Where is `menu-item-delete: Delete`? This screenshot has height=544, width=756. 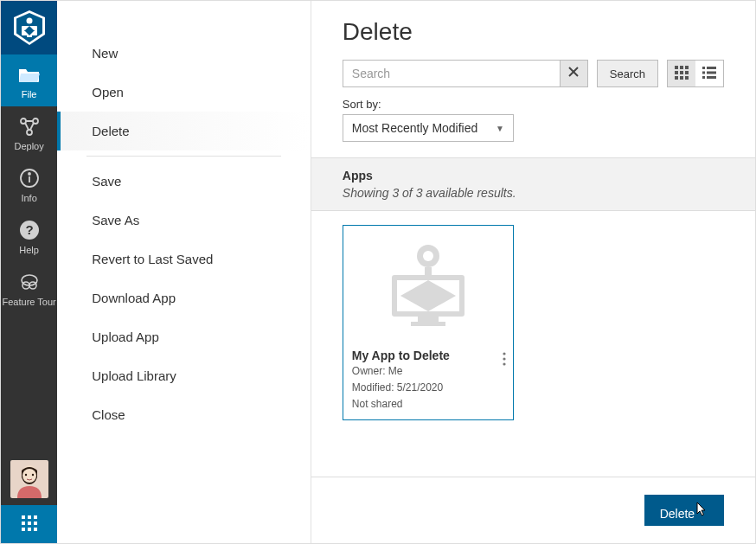 menu-item-delete: Delete is located at coordinates (183, 131).